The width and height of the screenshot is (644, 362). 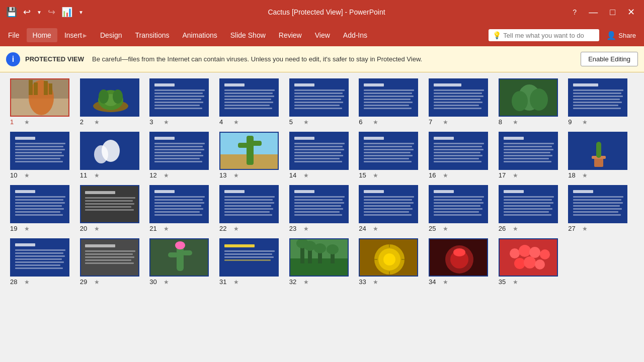 What do you see at coordinates (446, 229) in the screenshot?
I see `slide-star-25: ★` at bounding box center [446, 229].